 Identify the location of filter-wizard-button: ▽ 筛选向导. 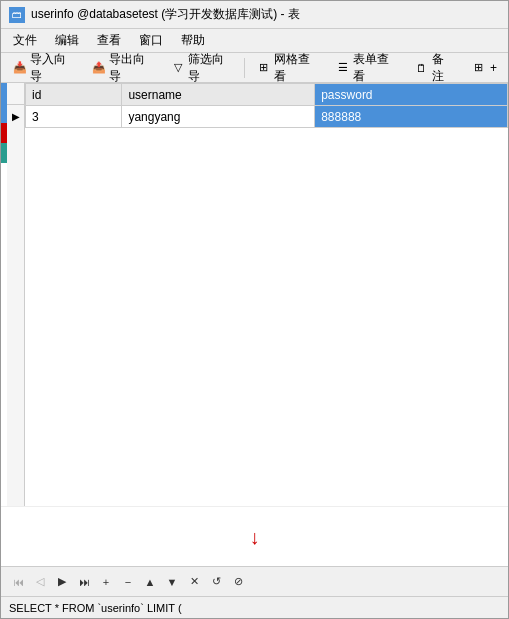
(202, 68).